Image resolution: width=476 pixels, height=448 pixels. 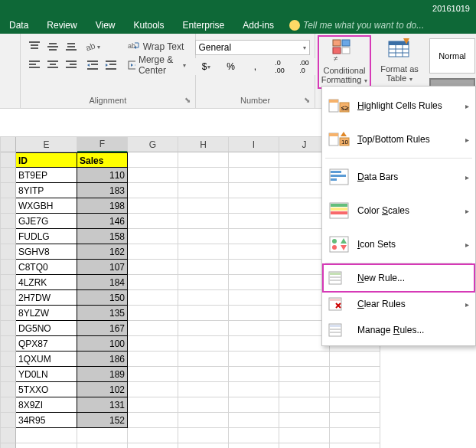 What do you see at coordinates (344, 62) in the screenshot?
I see `conditional-formatting-button: ≠ ConditionalFormatting ▾` at bounding box center [344, 62].